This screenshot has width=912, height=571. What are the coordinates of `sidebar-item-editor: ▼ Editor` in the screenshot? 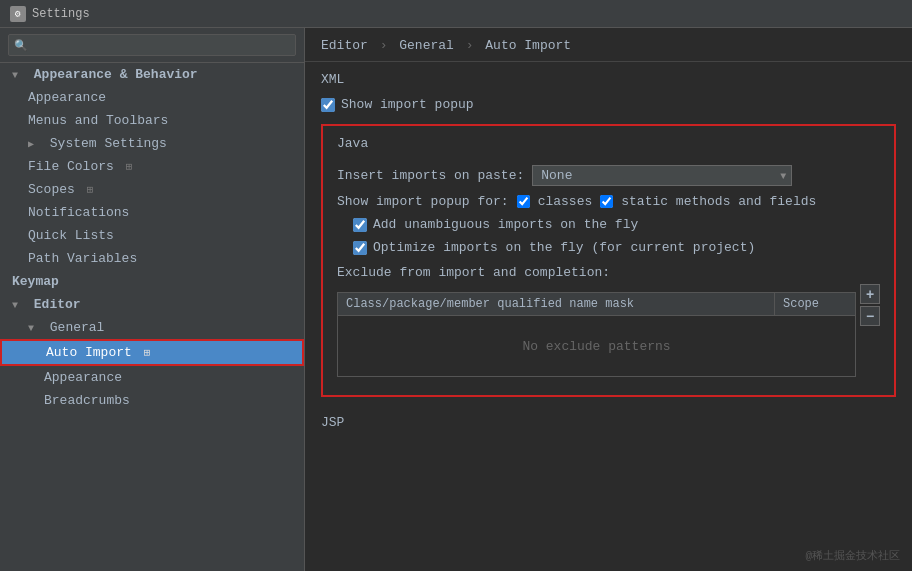 It's located at (152, 304).